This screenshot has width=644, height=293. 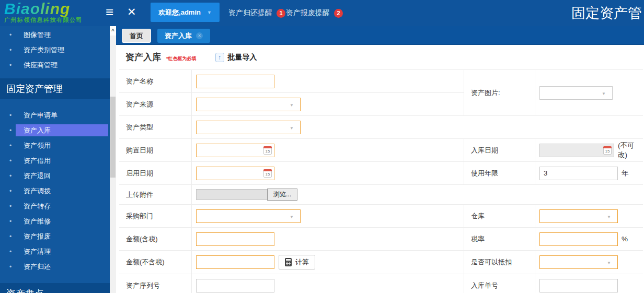 What do you see at coordinates (235, 286) in the screenshot?
I see `asset-serial-input` at bounding box center [235, 286].